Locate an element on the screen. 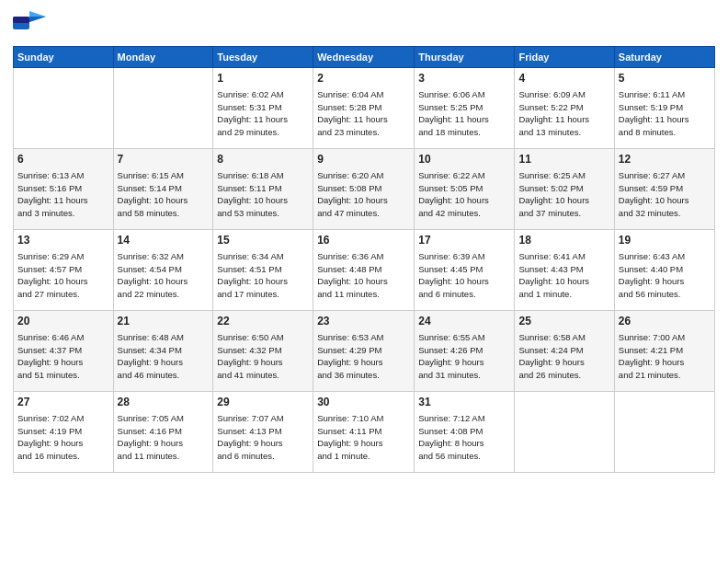 The height and width of the screenshot is (563, 728). day-number: 28 is located at coordinates (164, 403).